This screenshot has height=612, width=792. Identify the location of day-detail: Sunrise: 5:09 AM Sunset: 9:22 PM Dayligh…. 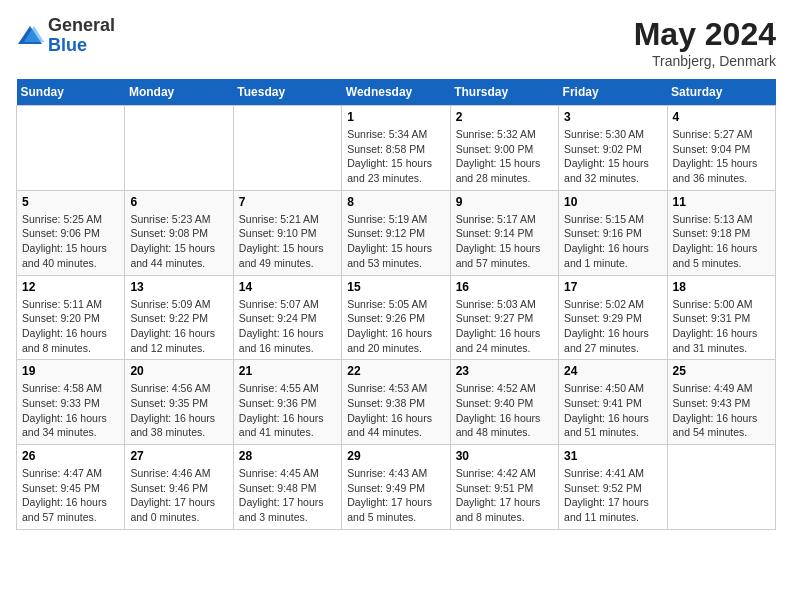
(178, 326).